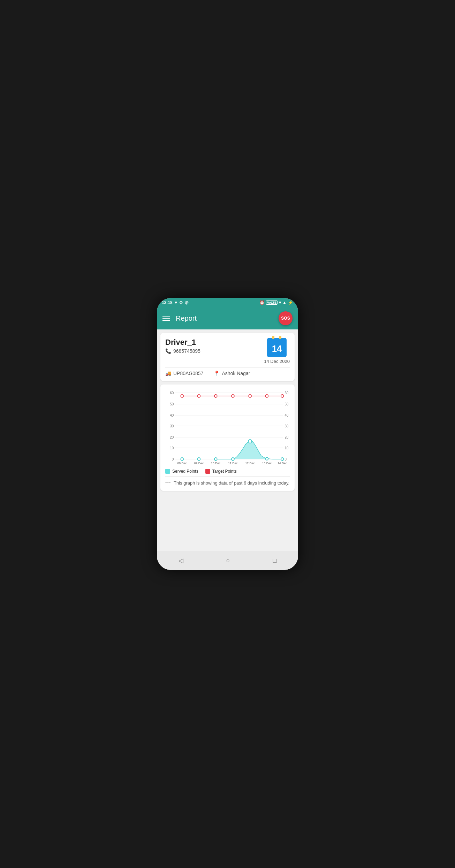  What do you see at coordinates (275, 561) in the screenshot?
I see `recent-button: □` at bounding box center [275, 561].